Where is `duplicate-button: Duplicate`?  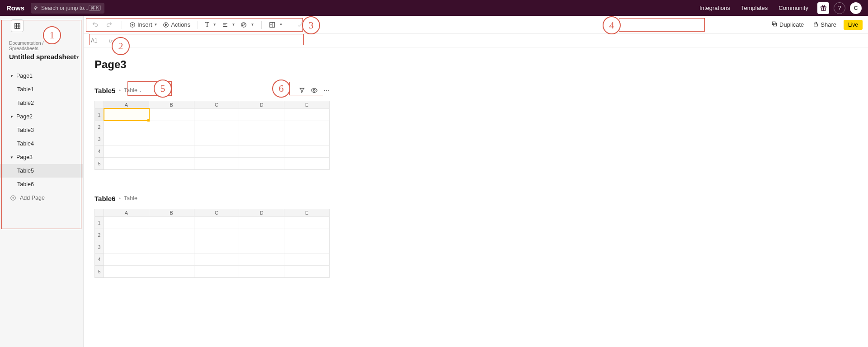 duplicate-button: Duplicate is located at coordinates (788, 24).